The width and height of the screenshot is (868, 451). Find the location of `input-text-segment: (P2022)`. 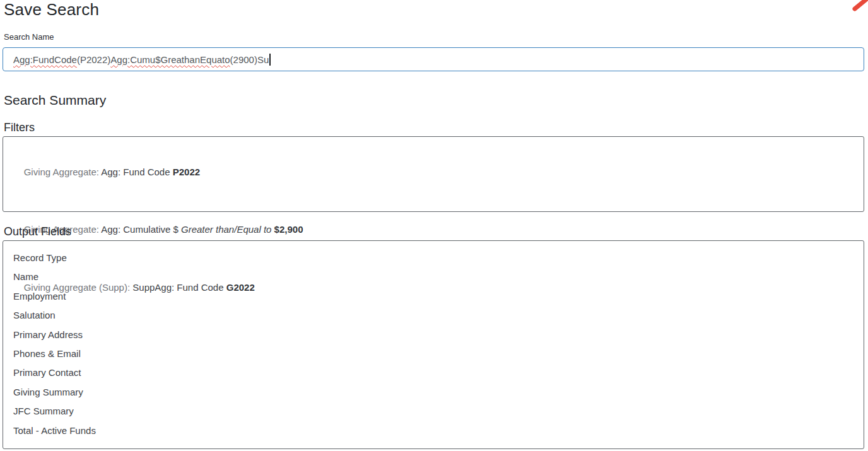

input-text-segment: (P2022) is located at coordinates (93, 59).